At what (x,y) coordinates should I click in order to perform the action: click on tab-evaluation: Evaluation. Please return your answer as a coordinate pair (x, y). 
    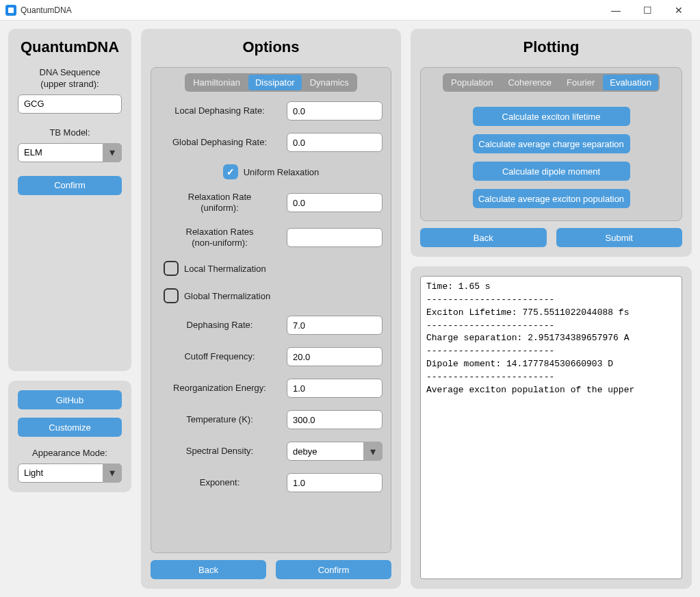
    Looking at the image, I should click on (631, 82).